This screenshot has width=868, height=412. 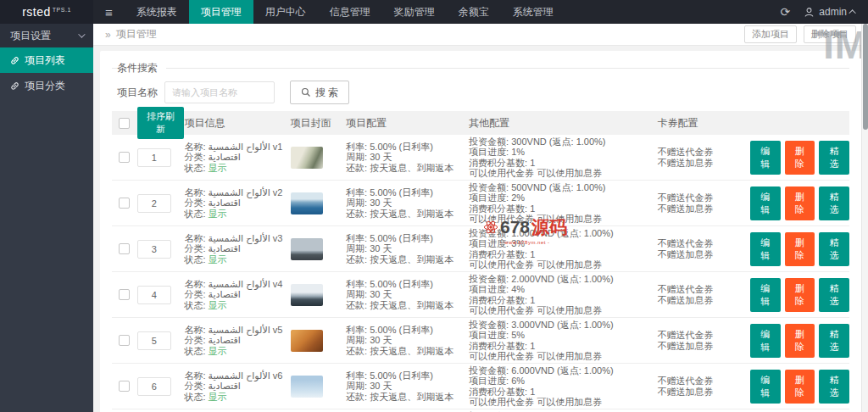 What do you see at coordinates (704, 346) in the screenshot?
I see `no-interest-coupon-label: 不赠送加息券` at bounding box center [704, 346].